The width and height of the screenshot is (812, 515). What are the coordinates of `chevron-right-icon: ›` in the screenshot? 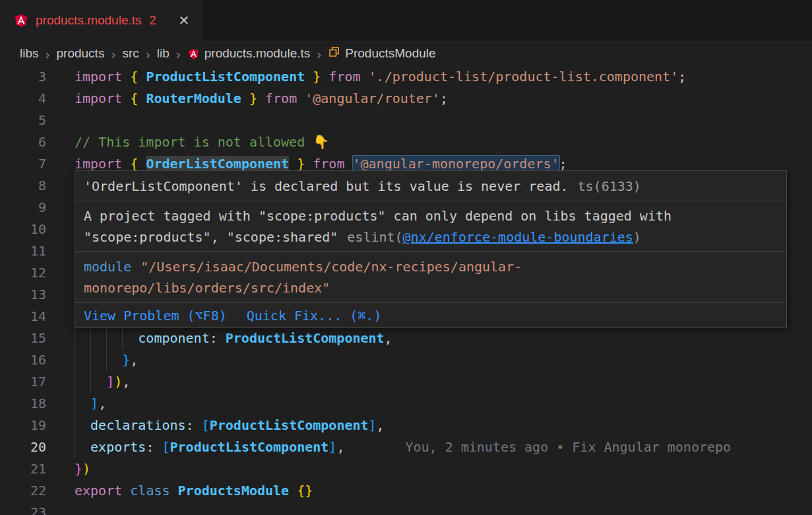 It's located at (178, 54).